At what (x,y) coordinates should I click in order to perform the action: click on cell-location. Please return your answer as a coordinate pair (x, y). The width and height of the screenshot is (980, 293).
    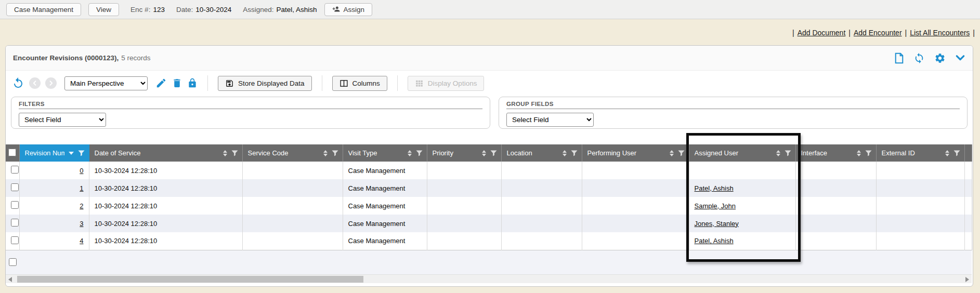
    Looking at the image, I should click on (542, 170).